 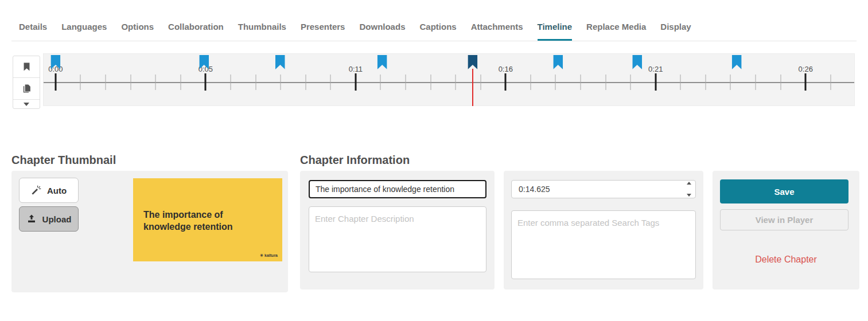 What do you see at coordinates (784, 220) in the screenshot?
I see `view-in-player-button: View in Player` at bounding box center [784, 220].